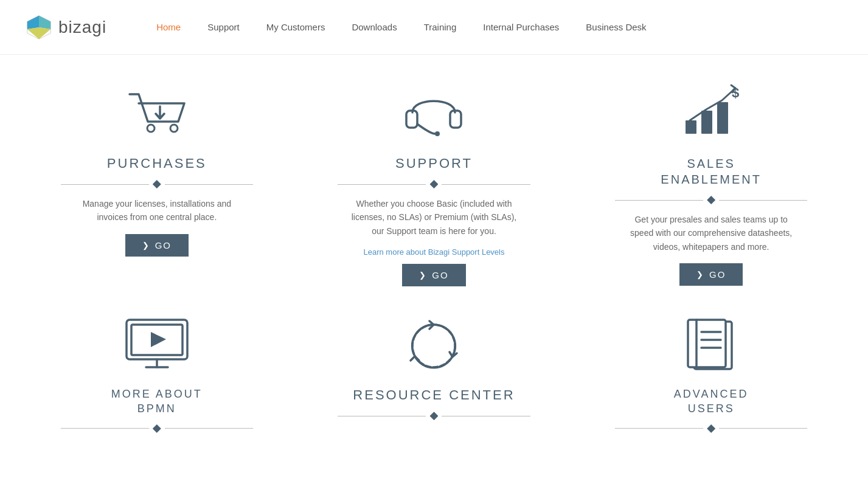 The image size is (868, 504). Describe the element at coordinates (423, 275) in the screenshot. I see `support-go-arrow: ❯` at that location.